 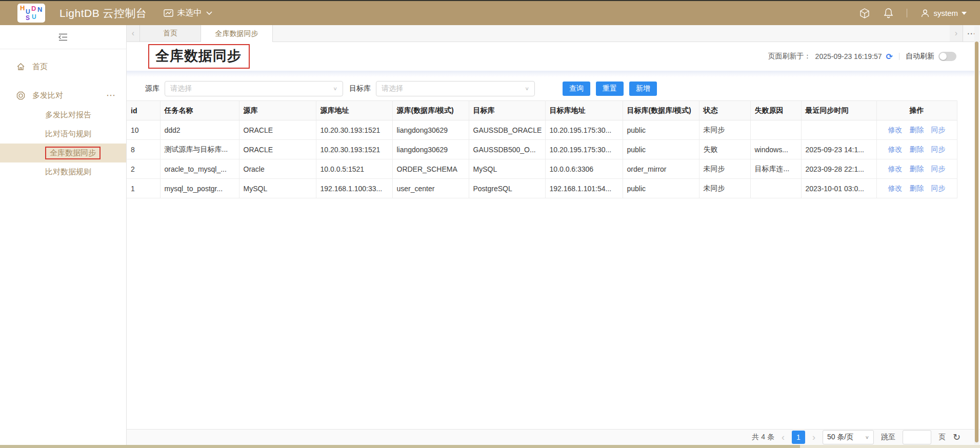 What do you see at coordinates (63, 172) in the screenshot?
I see `sidebar-item-compare-data-rules: 比对数据规则` at bounding box center [63, 172].